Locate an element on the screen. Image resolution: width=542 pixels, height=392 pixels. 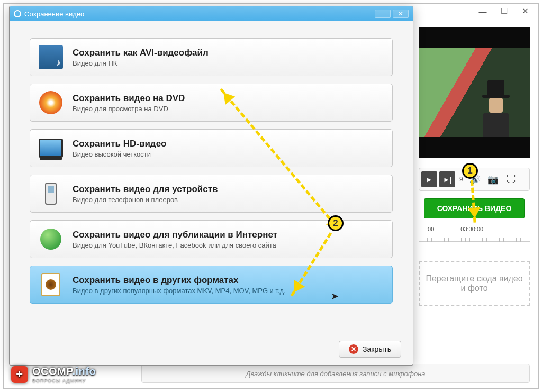
option-title: Сохранить видео на DVD is located at coordinates (129, 98).